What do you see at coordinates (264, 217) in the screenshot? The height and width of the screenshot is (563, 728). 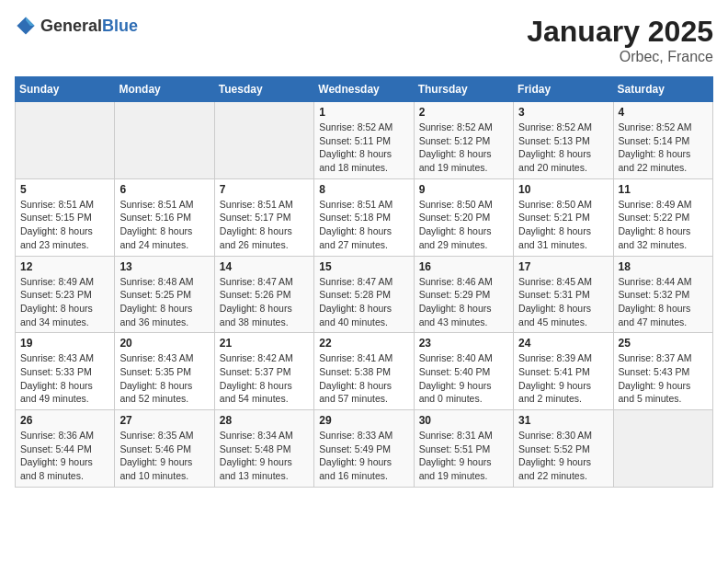 I see `calendar-cell: 7Sunrise: 8:51 AM Sunset: 5:17 PM Daylig…` at bounding box center [264, 217].